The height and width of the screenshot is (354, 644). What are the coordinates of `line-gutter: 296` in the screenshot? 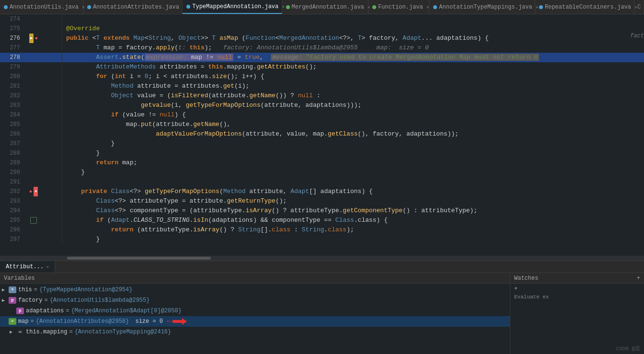 It's located at (31, 230).